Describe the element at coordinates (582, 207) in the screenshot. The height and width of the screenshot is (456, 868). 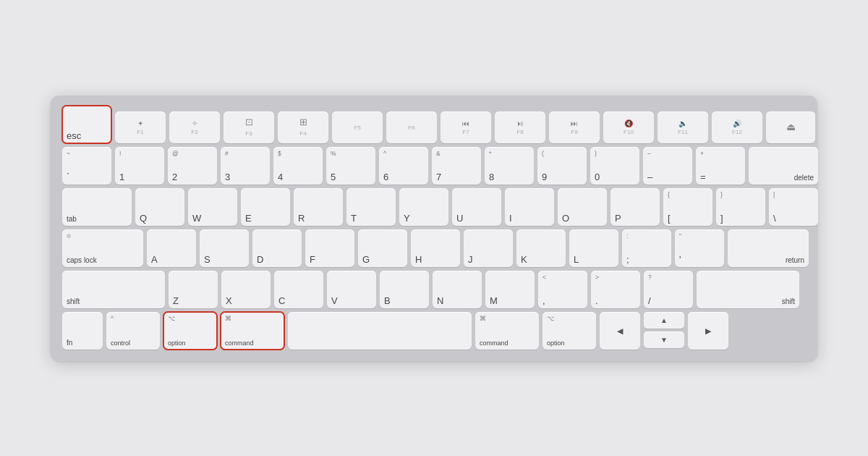
I see `key-o: O` at that location.